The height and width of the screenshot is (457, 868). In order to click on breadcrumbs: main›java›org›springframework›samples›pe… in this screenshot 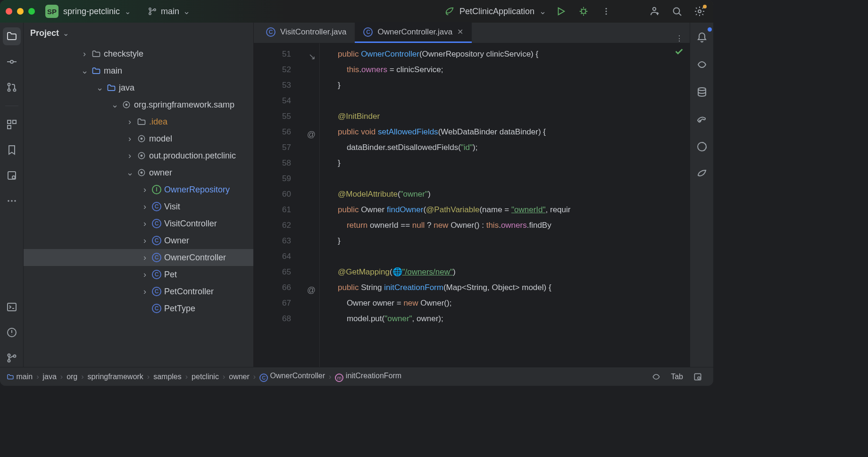, I will do `click(204, 377)`.